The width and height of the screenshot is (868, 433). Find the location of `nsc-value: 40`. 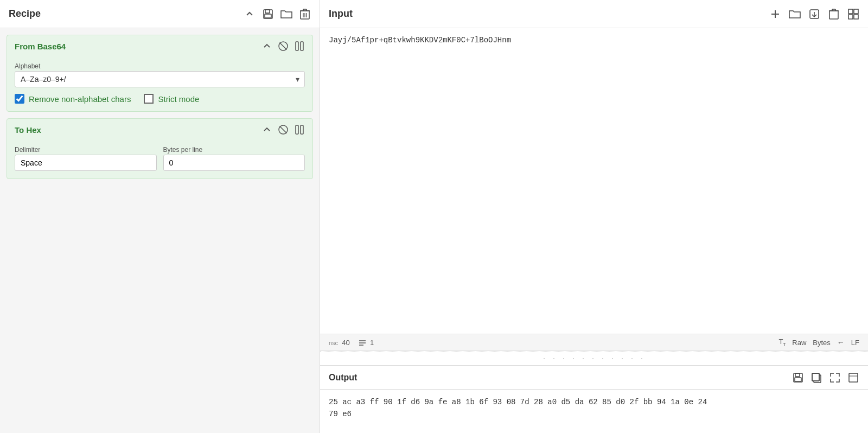

nsc-value: 40 is located at coordinates (346, 343).